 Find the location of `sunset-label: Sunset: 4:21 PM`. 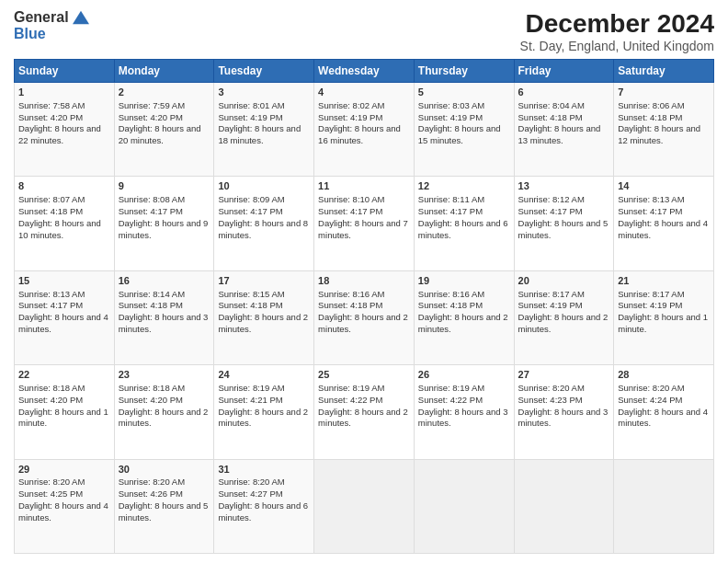

sunset-label: Sunset: 4:21 PM is located at coordinates (250, 399).